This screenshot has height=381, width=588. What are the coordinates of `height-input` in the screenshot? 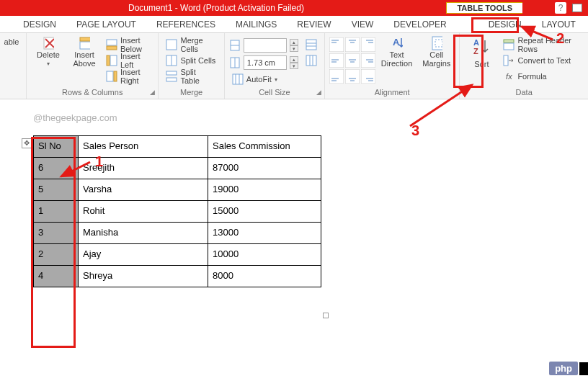 It's located at (265, 45).